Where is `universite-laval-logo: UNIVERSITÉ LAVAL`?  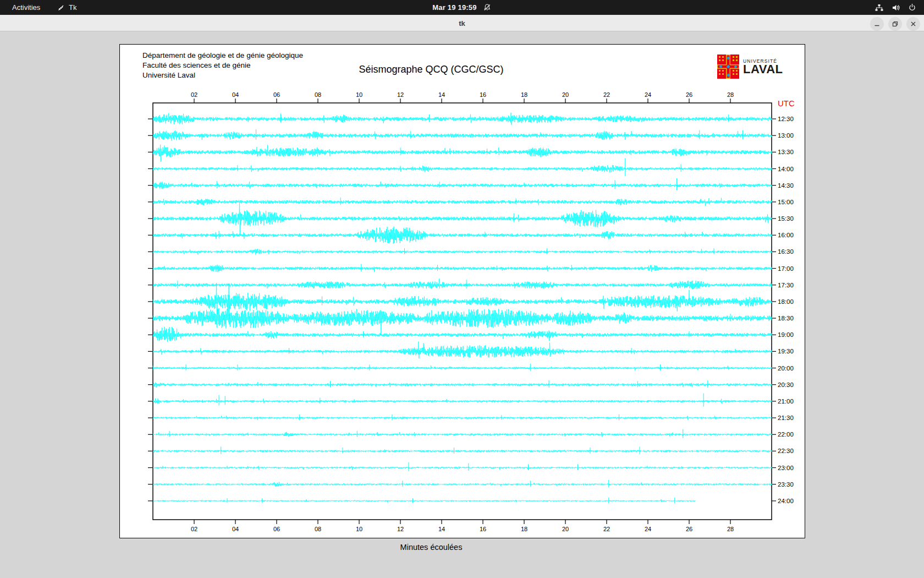
universite-laval-logo: UNIVERSITÉ LAVAL is located at coordinates (750, 67).